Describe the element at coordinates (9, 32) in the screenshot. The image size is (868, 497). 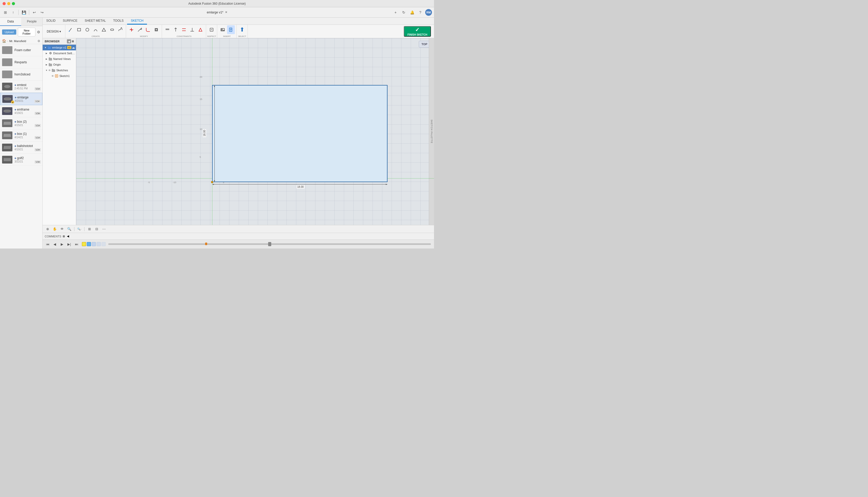
I see `upload-button: Upload` at that location.